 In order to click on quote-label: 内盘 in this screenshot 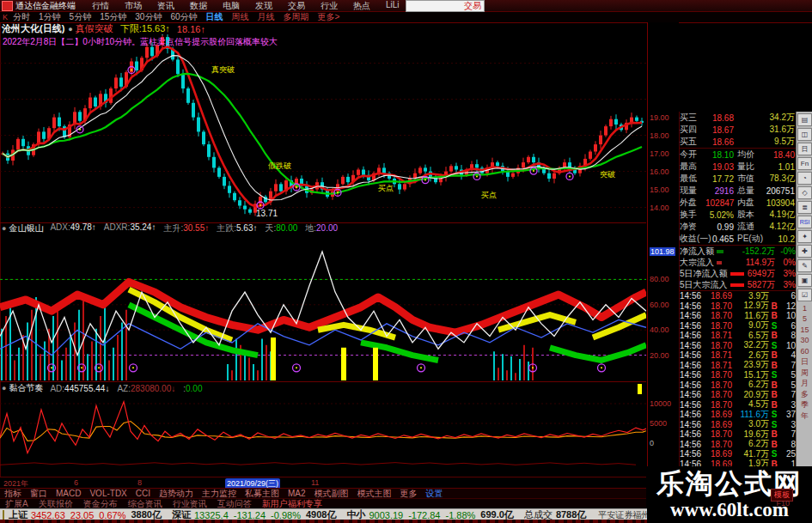, I will do `click(751, 203)`.